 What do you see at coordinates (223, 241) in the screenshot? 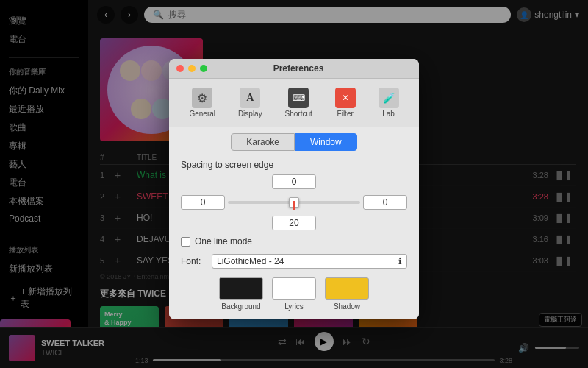
I see `one-line-mode-label: One line mode` at bounding box center [223, 241].